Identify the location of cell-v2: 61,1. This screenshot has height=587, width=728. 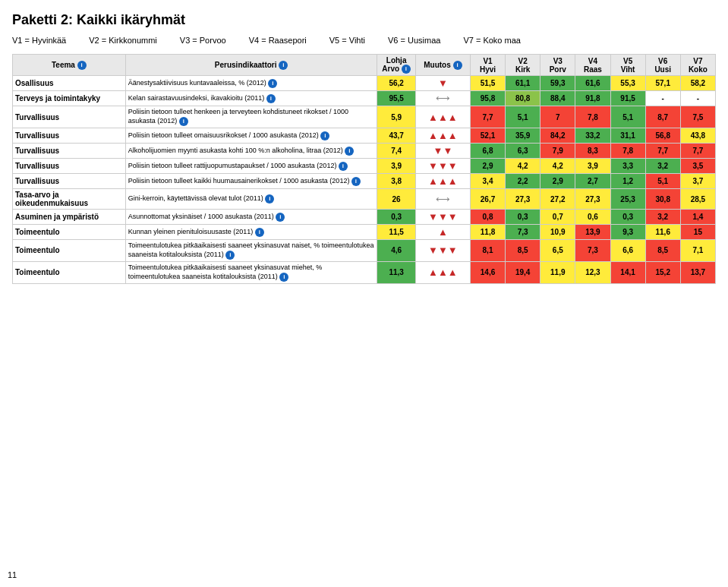
(523, 84).